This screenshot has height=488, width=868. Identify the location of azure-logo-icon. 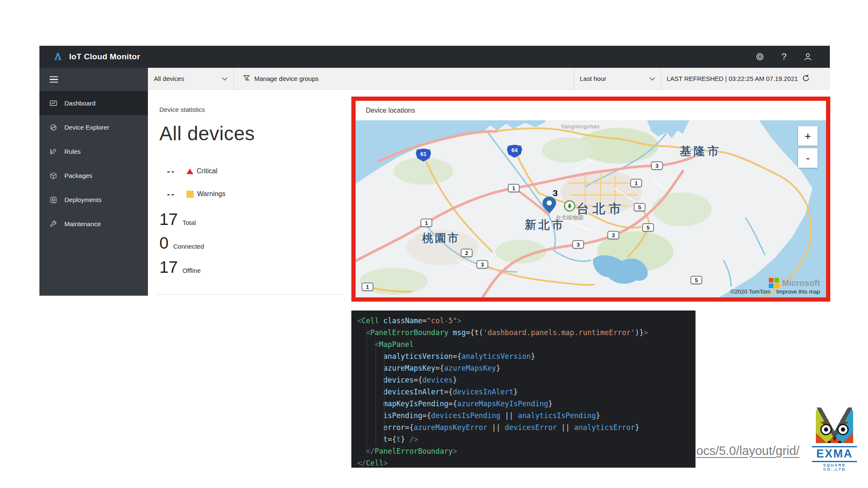
(58, 57).